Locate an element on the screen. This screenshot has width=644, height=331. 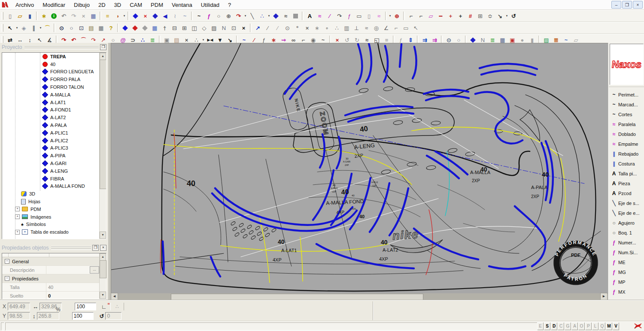
tree-item-forro-pala: FORRO PALA is located at coordinates (51, 79).